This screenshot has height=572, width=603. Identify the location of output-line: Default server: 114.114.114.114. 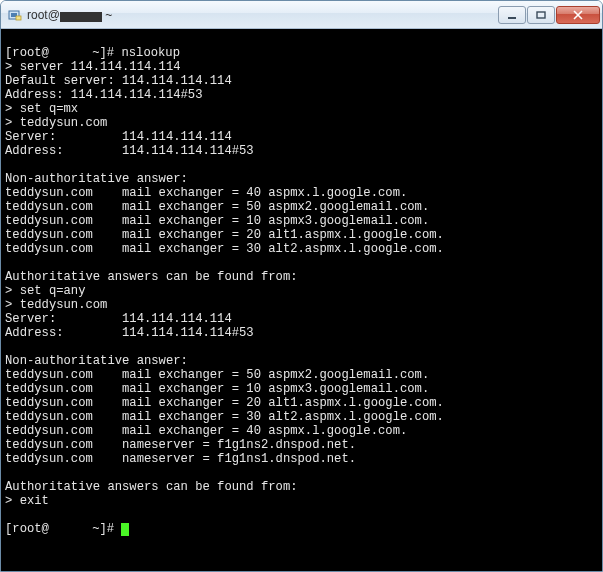
(118, 81).